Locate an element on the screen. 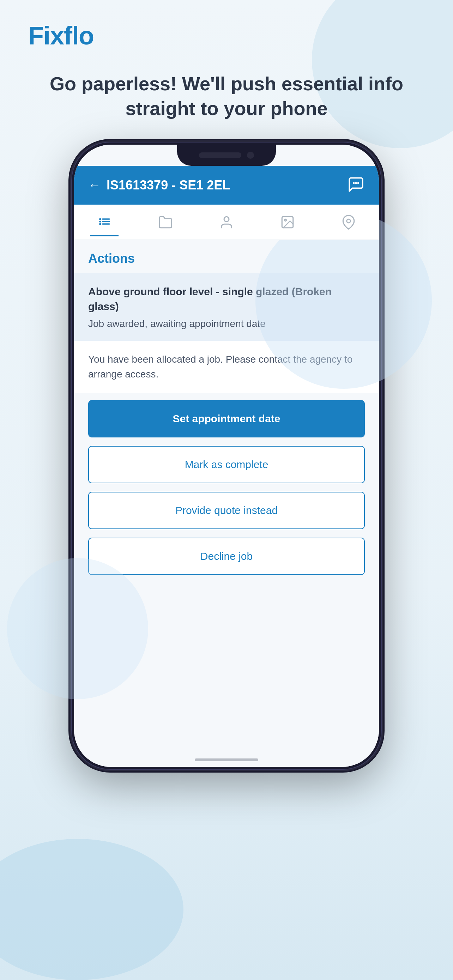  header-section: Fixflo is located at coordinates (227, 25).